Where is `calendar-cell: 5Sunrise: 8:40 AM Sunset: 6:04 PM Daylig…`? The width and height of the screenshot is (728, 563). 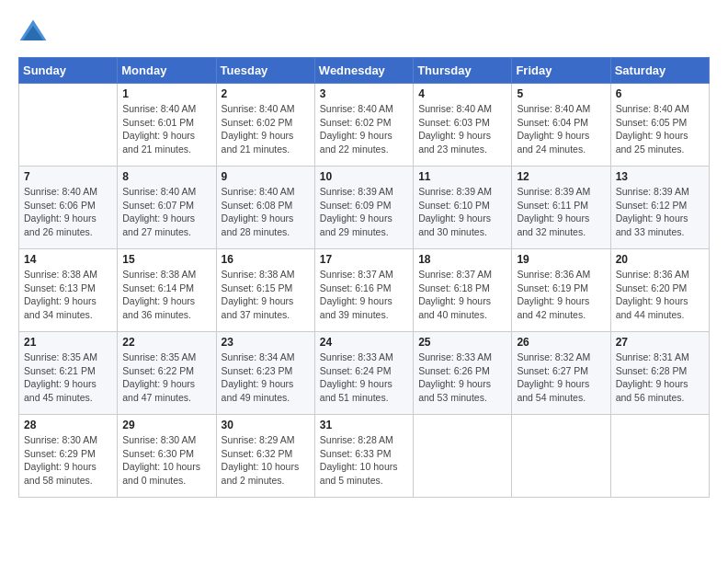
calendar-cell: 5Sunrise: 8:40 AM Sunset: 6:04 PM Daylig… is located at coordinates (561, 125).